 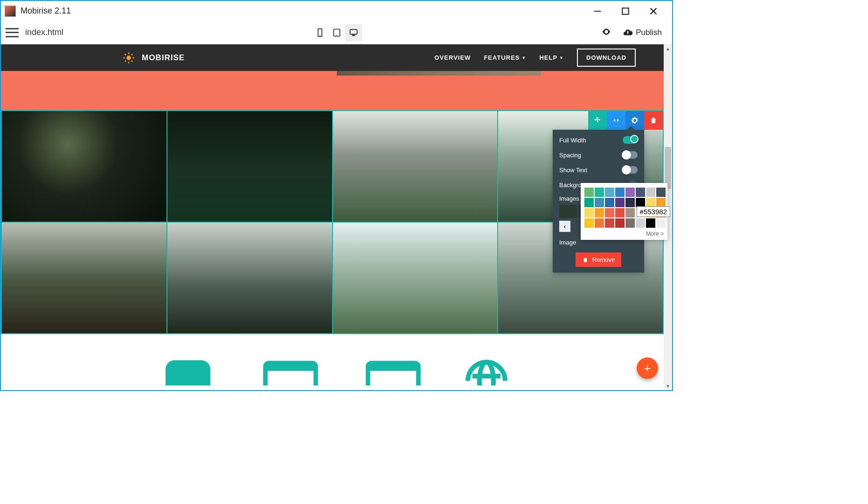 I want to click on preview-button, so click(x=606, y=33).